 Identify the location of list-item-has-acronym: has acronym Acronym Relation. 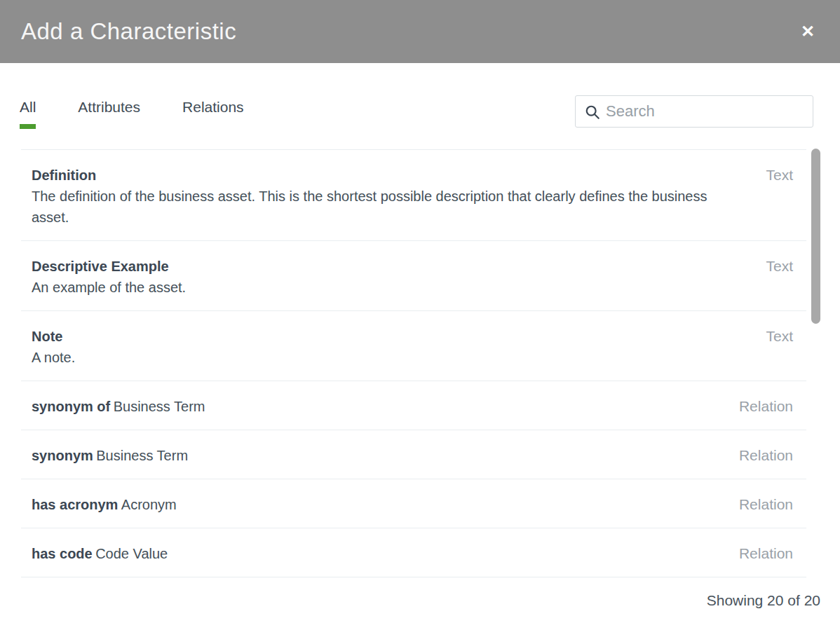
(414, 504).